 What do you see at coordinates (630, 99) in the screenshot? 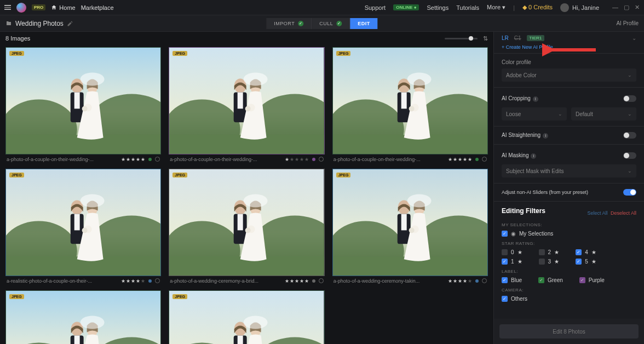
I see `cropping-switch` at bounding box center [630, 99].